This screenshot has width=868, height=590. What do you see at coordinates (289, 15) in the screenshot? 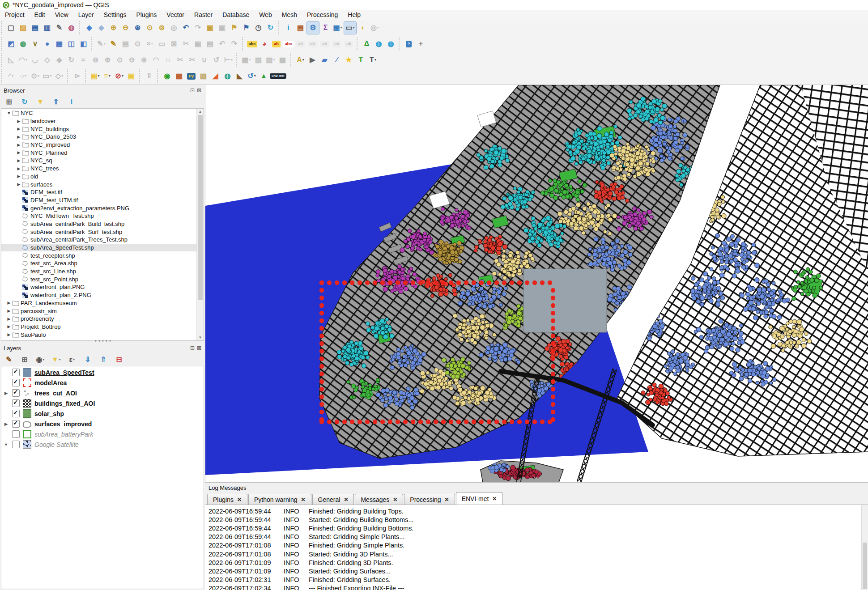
I see `menu-mesh: Mesh` at bounding box center [289, 15].